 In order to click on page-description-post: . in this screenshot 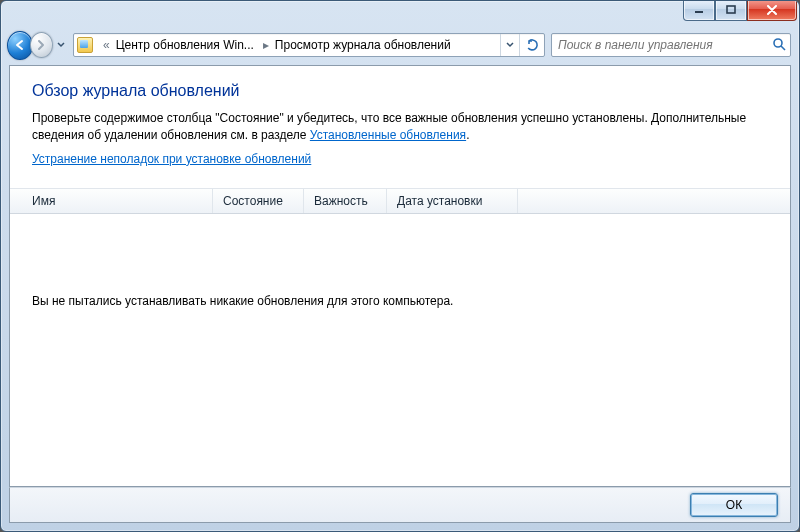, I will do `click(468, 135)`.